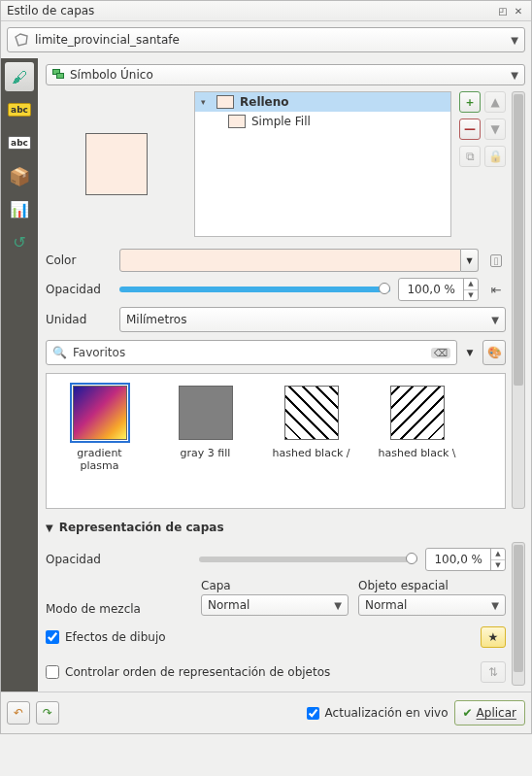  What do you see at coordinates (493, 672) in the screenshot?
I see `sort-icon: ⇅` at bounding box center [493, 672].